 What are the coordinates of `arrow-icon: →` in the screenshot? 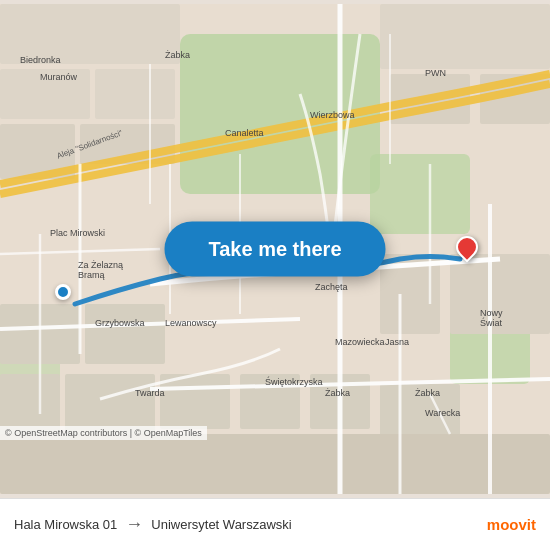 It's located at (134, 524).